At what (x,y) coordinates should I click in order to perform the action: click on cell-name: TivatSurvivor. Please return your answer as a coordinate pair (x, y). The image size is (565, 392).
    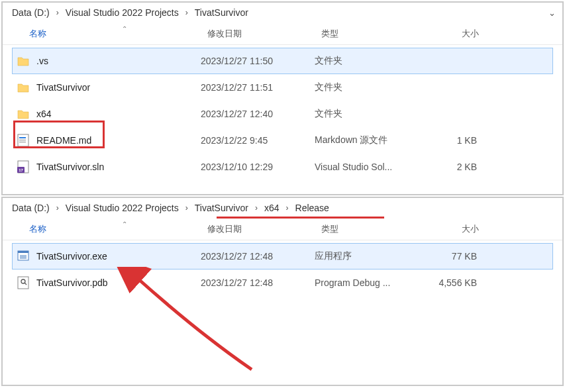
    Looking at the image, I should click on (108, 87).